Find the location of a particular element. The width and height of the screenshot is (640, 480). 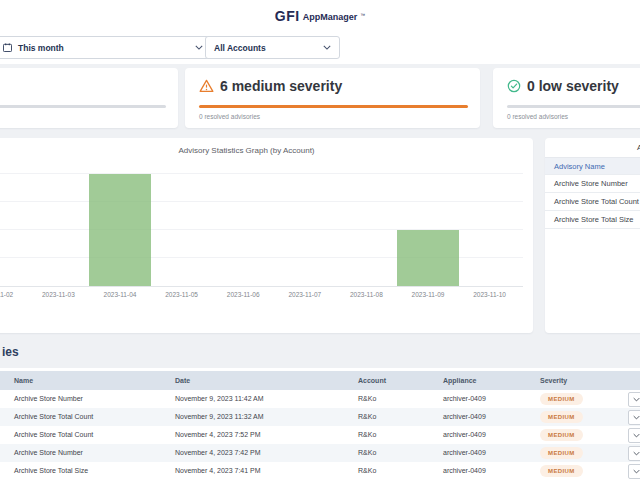

cell-date: November 9, 2023 11:42 AM is located at coordinates (220, 399).